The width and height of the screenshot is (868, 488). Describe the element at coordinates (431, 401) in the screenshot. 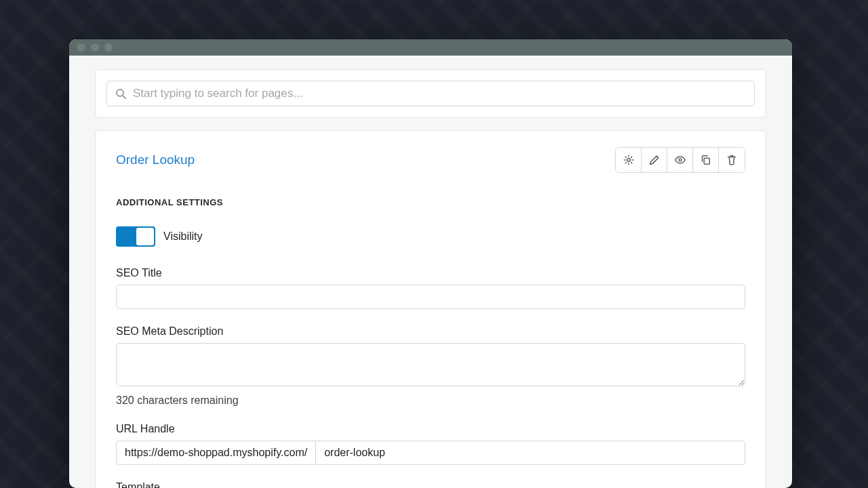

I see `seo-meta-helper: 320 characters remaining` at that location.